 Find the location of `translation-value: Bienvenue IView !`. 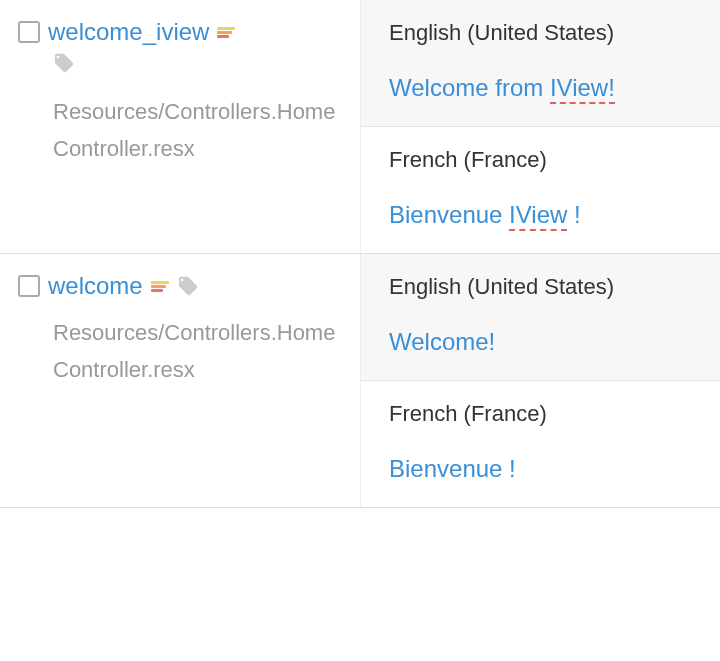

translation-value: Bienvenue IView ! is located at coordinates (540, 215).